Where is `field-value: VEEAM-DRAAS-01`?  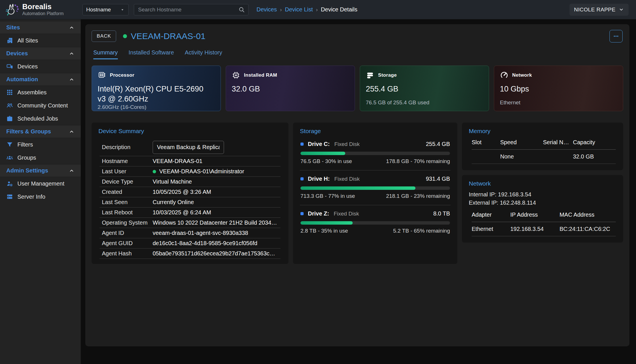 field-value: VEEAM-DRAAS-01 is located at coordinates (177, 161).